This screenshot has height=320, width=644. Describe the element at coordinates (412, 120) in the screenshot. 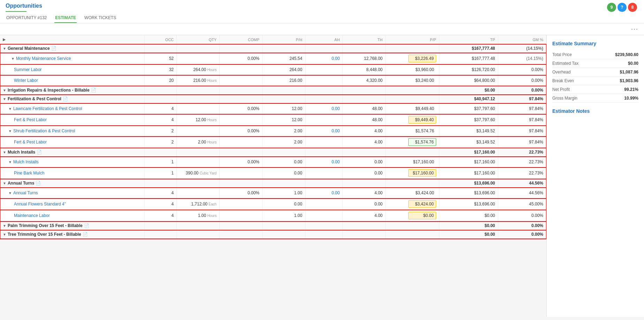

I see `item-pp: $9,449.40` at that location.